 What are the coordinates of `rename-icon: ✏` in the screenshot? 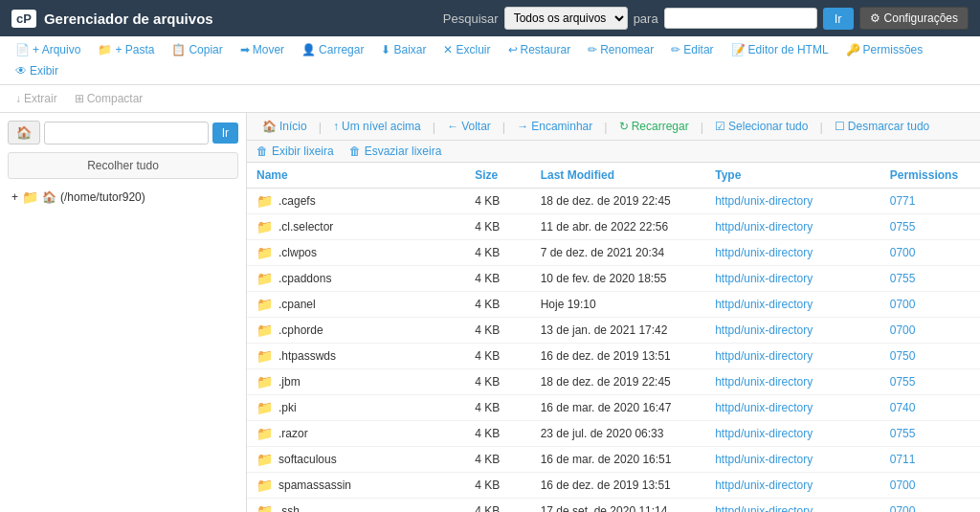 It's located at (592, 50).